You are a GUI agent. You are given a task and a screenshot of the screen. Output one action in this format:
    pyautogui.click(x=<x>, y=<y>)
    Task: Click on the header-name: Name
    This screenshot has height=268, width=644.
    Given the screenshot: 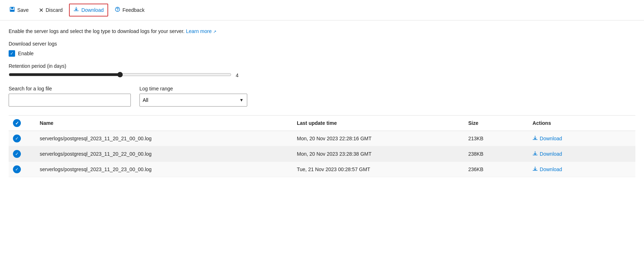 What is the action you would take?
    pyautogui.click(x=164, y=123)
    